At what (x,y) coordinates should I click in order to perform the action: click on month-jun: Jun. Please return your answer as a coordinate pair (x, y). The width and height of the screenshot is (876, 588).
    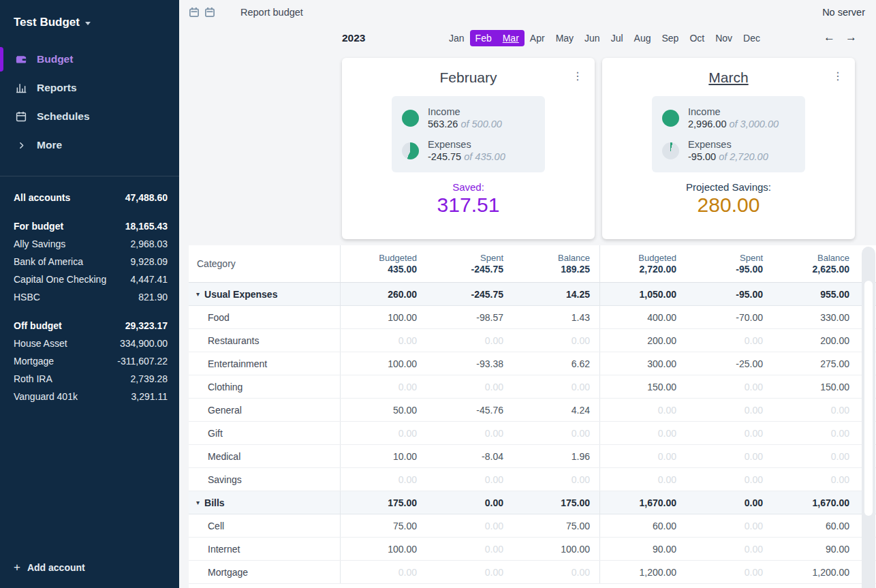
    Looking at the image, I should click on (593, 38).